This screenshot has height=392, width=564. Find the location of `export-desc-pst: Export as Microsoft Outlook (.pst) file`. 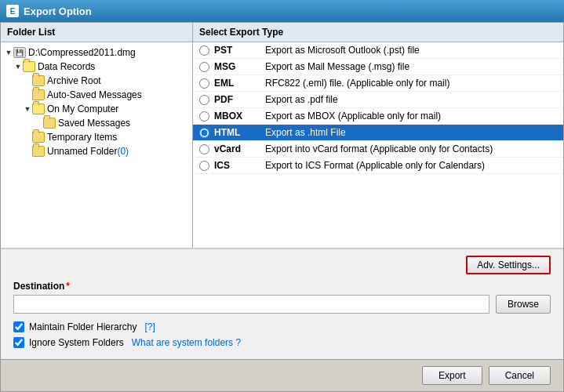

export-desc-pst: Export as Microsoft Outlook (.pst) file is located at coordinates (411, 50).